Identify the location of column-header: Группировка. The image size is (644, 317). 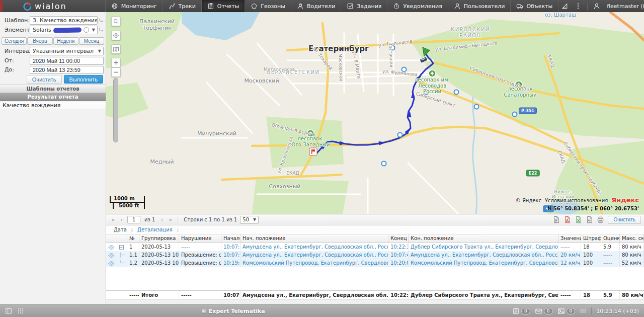
(159, 239).